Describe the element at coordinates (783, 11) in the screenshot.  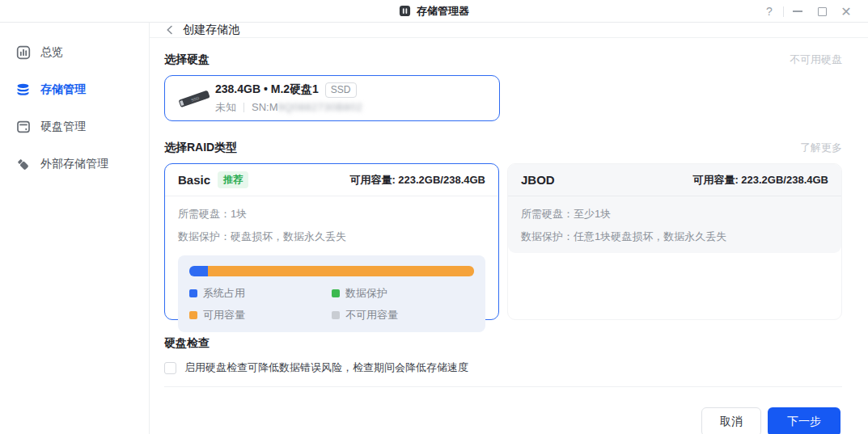
I see `titlebar-divider` at that location.